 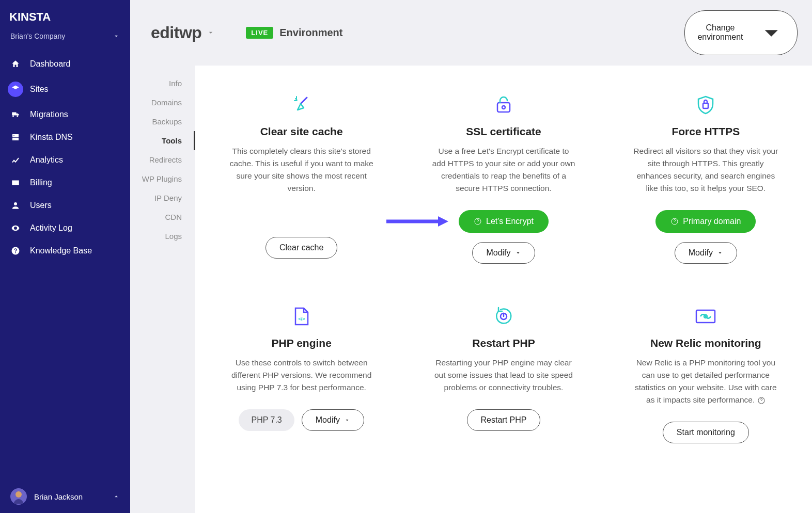 I want to click on nav-analytics: Analytics, so click(x=65, y=160).